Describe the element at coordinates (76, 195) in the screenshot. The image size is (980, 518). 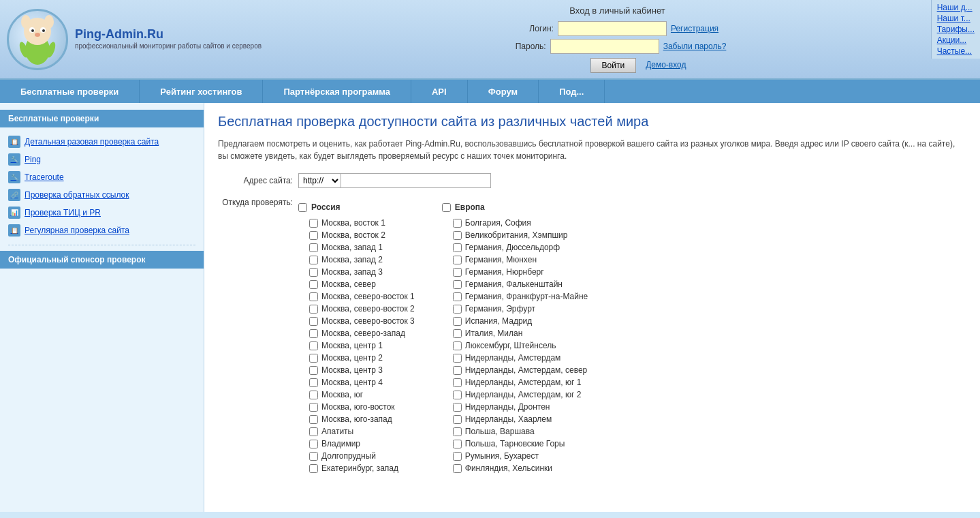
I see `sidebar-label-backlinks: Проверка обратных ссылок` at that location.